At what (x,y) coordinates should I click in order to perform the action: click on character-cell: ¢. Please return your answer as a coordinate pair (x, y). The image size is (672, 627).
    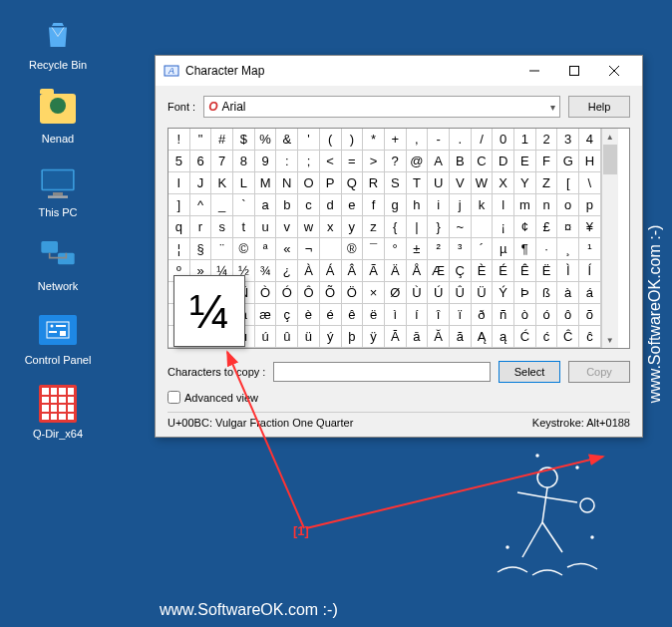
    Looking at the image, I should click on (525, 227).